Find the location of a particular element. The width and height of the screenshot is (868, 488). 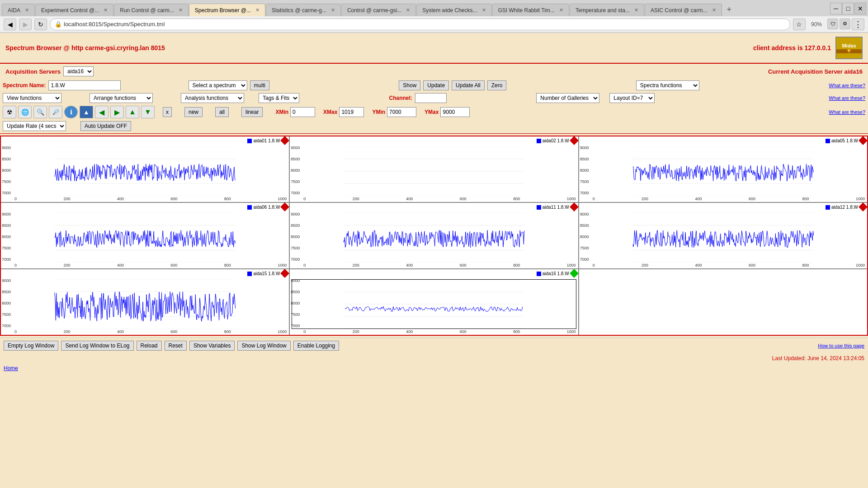

tab-close-system: ✕ is located at coordinates (484, 10).